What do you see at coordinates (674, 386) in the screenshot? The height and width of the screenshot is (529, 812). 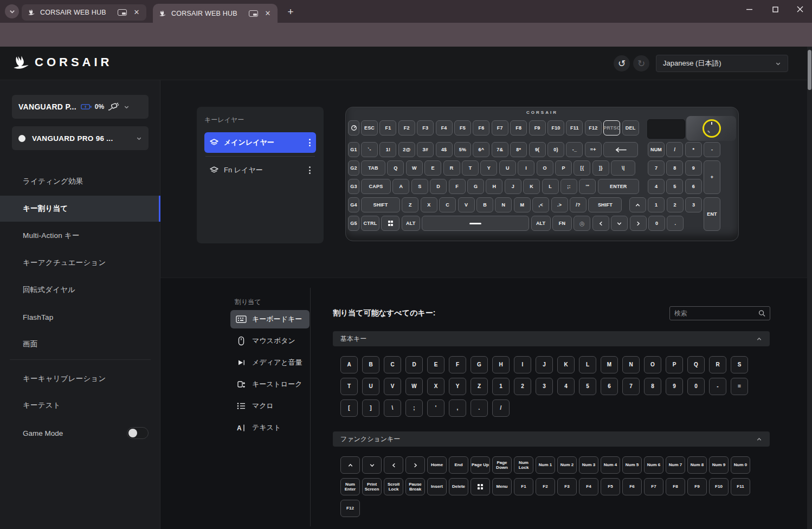 I see `assignable-key-9: 9` at bounding box center [674, 386].